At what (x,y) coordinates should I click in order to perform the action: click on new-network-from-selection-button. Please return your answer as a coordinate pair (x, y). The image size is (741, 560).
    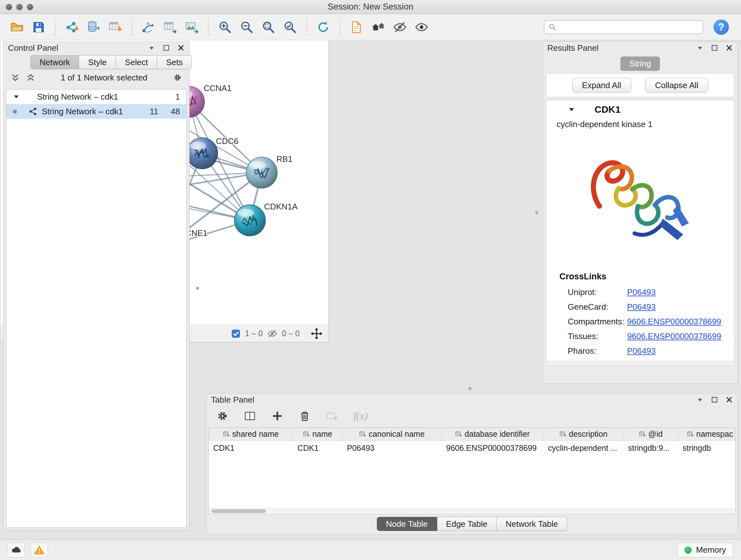
    Looking at the image, I should click on (148, 27).